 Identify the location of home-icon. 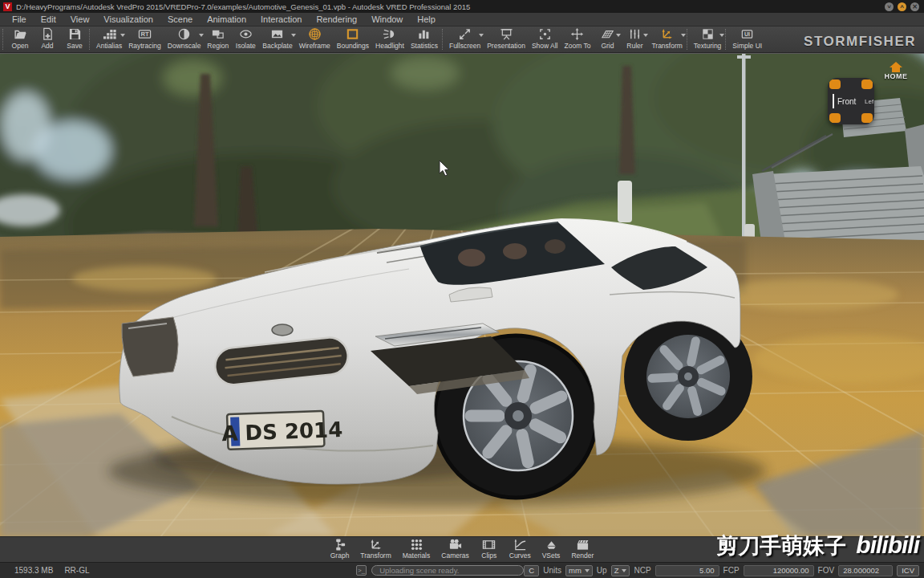
(896, 67).